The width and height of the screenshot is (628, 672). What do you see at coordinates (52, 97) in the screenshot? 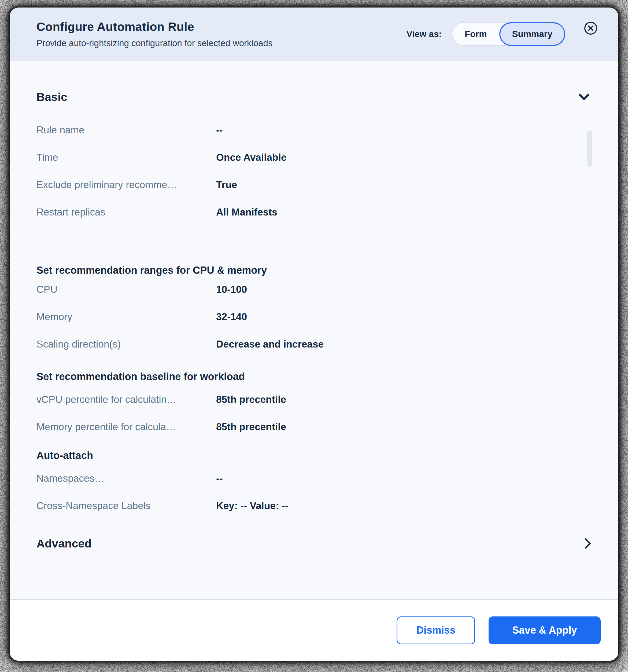
I see `basic-section-title: Basic` at bounding box center [52, 97].